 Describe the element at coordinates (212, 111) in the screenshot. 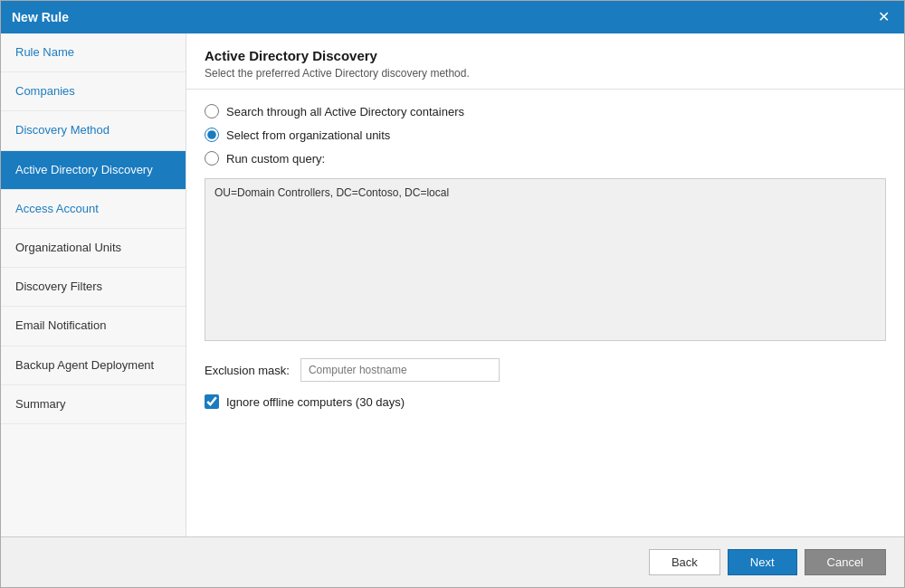

I see `radio-all-containers` at that location.